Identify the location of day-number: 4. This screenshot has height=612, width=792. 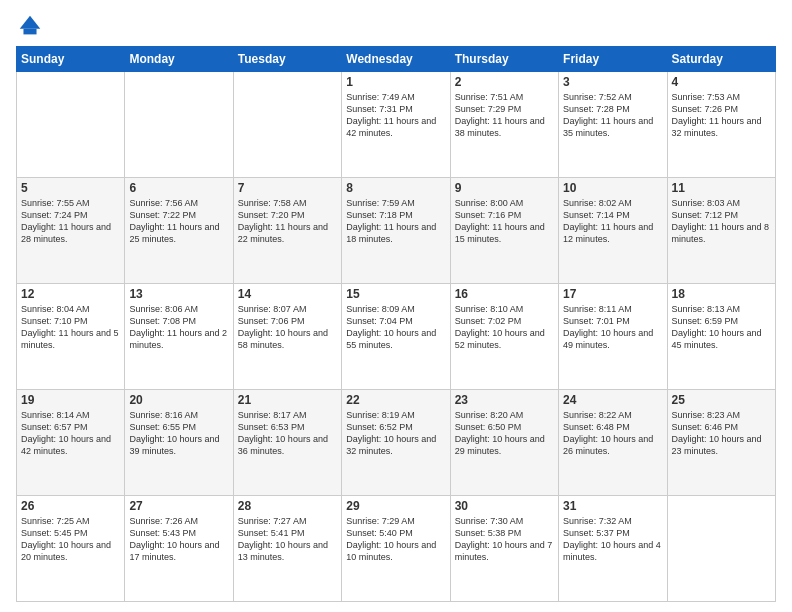
(722, 82).